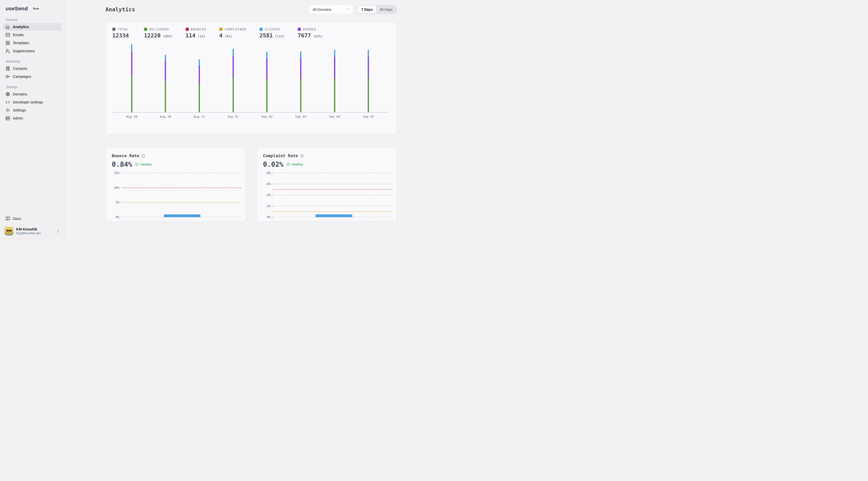  I want to click on book-open-icon, so click(8, 219).